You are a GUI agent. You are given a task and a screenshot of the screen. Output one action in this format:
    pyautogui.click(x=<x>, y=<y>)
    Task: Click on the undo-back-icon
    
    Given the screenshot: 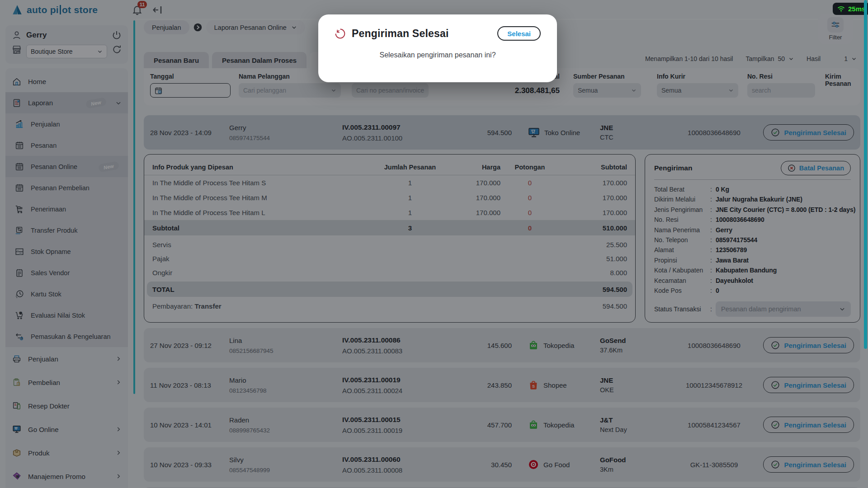 What is the action you would take?
    pyautogui.click(x=340, y=33)
    